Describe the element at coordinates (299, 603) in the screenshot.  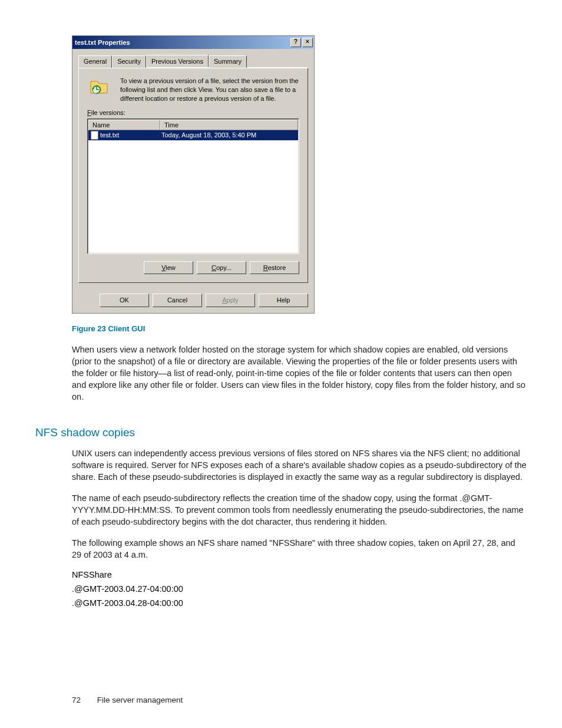
I see `example-line: .@GMT-2003.04.28-04:00:00` at that location.